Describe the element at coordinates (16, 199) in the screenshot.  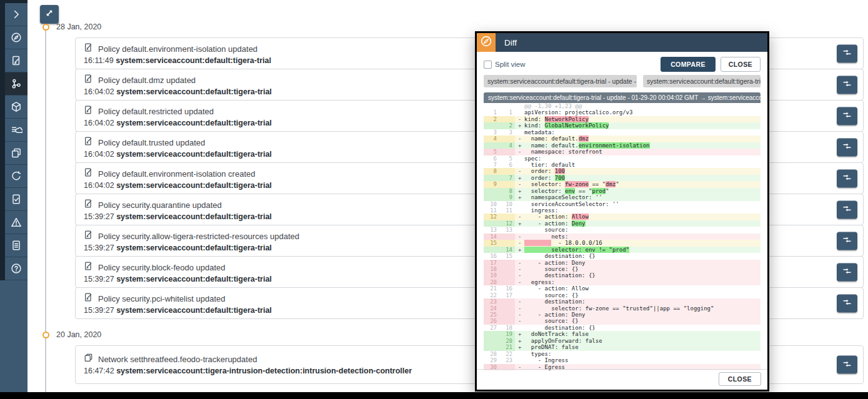
I see `document-check-icon` at that location.